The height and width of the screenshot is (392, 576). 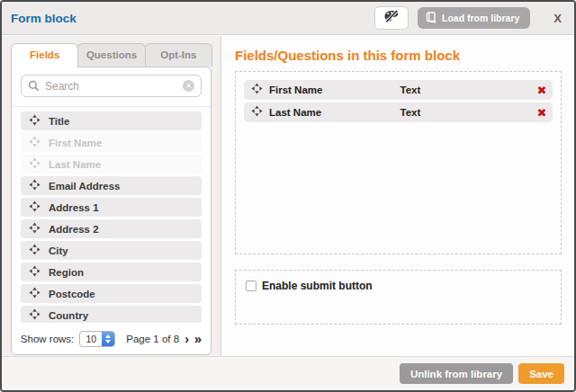 What do you see at coordinates (542, 374) in the screenshot?
I see `save-button: Save` at bounding box center [542, 374].